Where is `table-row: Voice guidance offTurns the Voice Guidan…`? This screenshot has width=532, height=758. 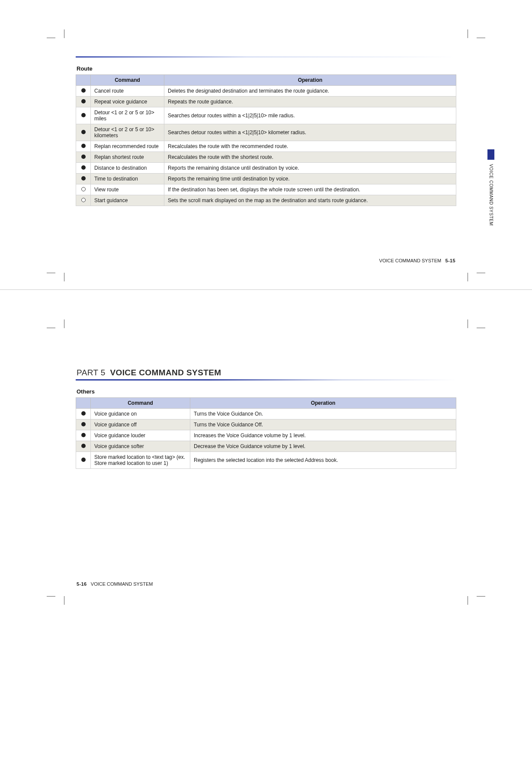
table-row: Voice guidance offTurns the Voice Guidan… is located at coordinates (266, 425).